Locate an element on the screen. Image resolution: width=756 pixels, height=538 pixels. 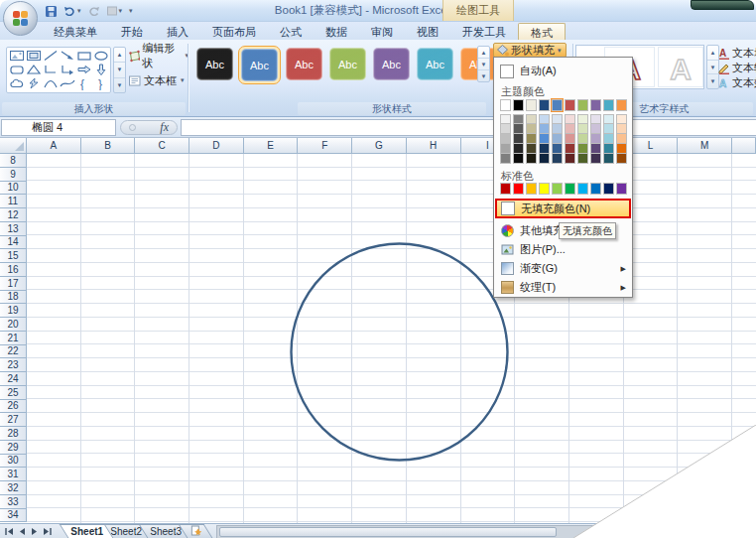
row-header-21: 21 is located at coordinates (14, 338).